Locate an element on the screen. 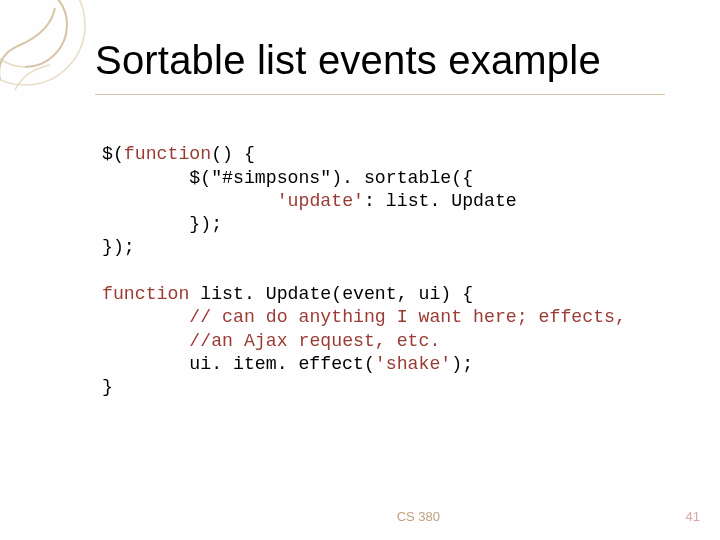 Image resolution: width=720 pixels, height=540 pixels. course-label: CS 380 is located at coordinates (418, 516).